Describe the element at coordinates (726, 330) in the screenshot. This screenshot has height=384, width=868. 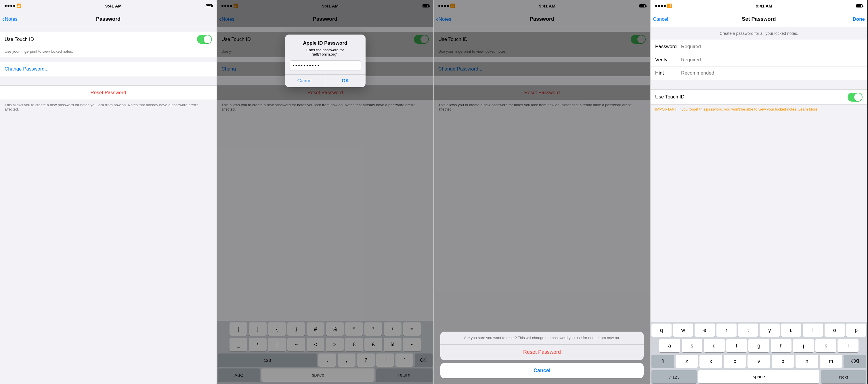
I see `key-r: r` at that location.